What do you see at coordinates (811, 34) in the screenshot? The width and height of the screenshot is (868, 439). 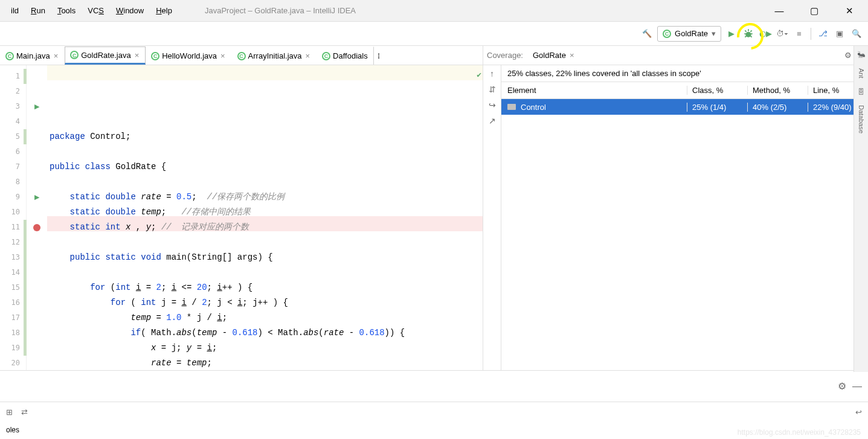 I see `separator` at bounding box center [811, 34].